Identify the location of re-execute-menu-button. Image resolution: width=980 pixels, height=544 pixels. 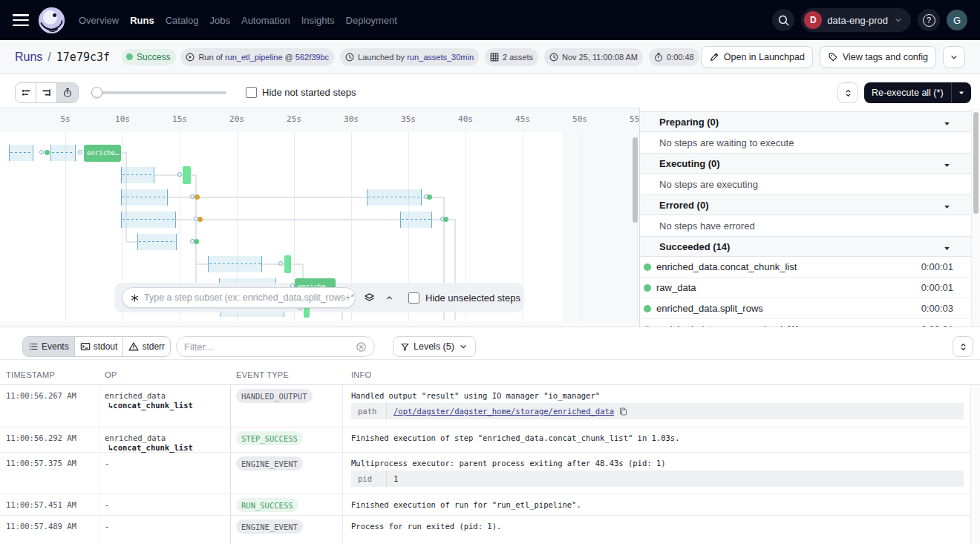
(961, 93).